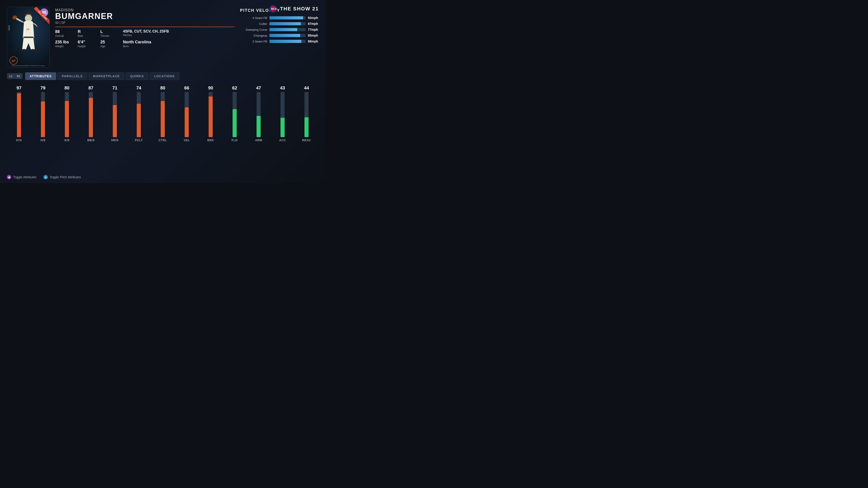 The width and height of the screenshot is (868, 488). Describe the element at coordinates (163, 76) in the screenshot. I see `tabs-section: L1 R1 ATTRIBUTESPARALLELSMARKETPLACEQUIR…` at that location.